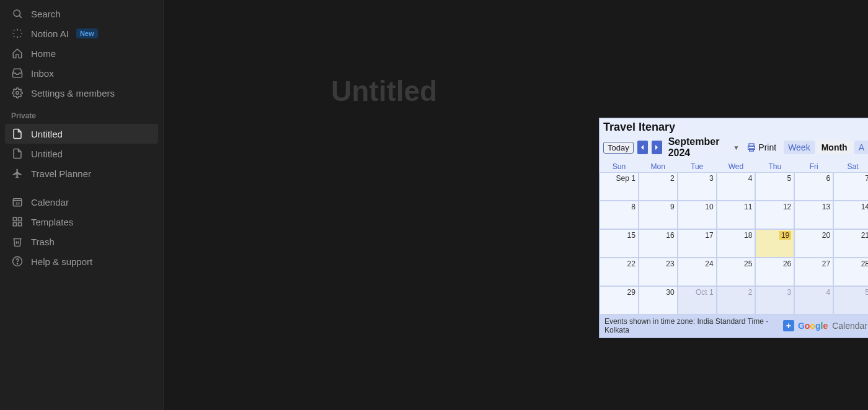 Image resolution: width=868 pixels, height=410 pixels. What do you see at coordinates (82, 14) in the screenshot?
I see `sidebar-search: Search` at bounding box center [82, 14].